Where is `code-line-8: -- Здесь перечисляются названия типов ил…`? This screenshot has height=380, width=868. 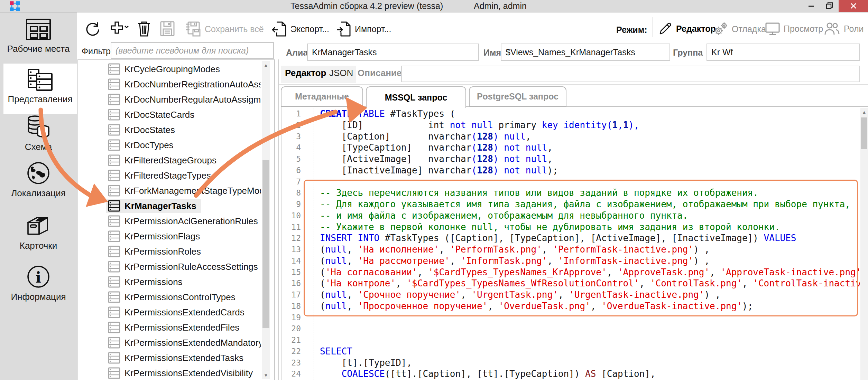 code-line-8: -- Здесь перечисляются названия типов ил… is located at coordinates (590, 193).